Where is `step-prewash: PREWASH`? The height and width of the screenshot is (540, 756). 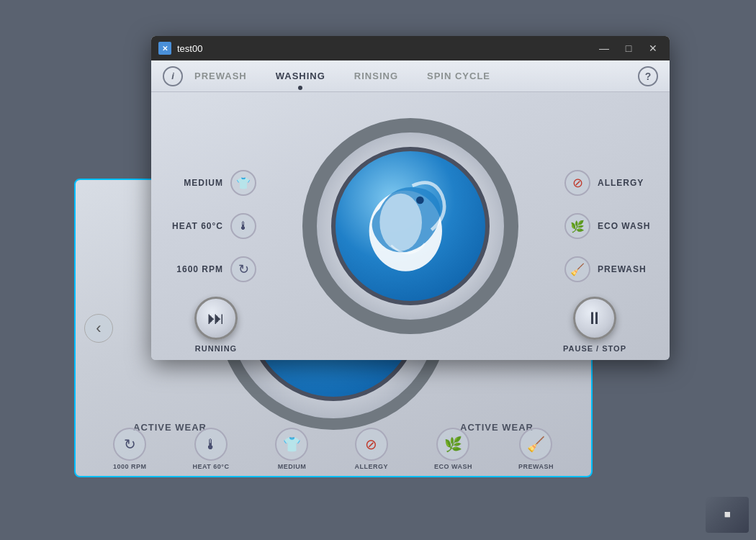 step-prewash: PREWASH is located at coordinates (220, 76).